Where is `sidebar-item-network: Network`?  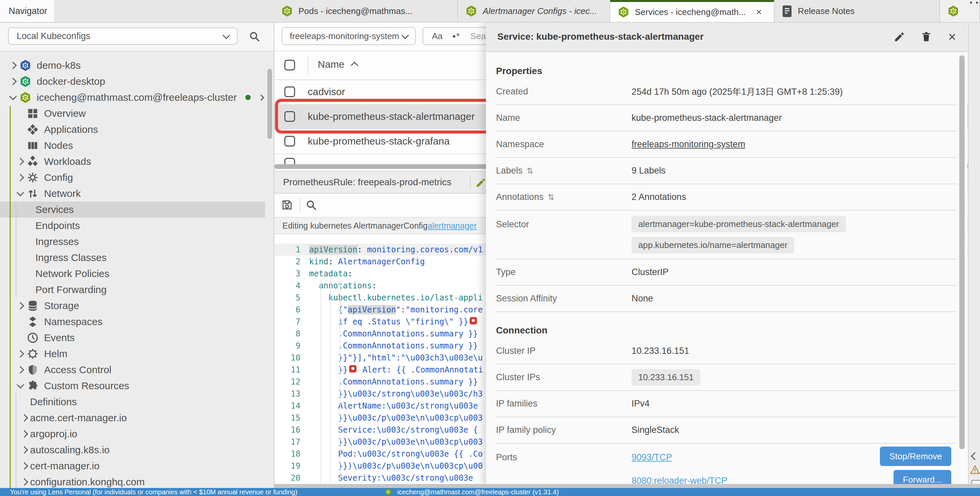
sidebar-item-network: Network is located at coordinates (132, 194).